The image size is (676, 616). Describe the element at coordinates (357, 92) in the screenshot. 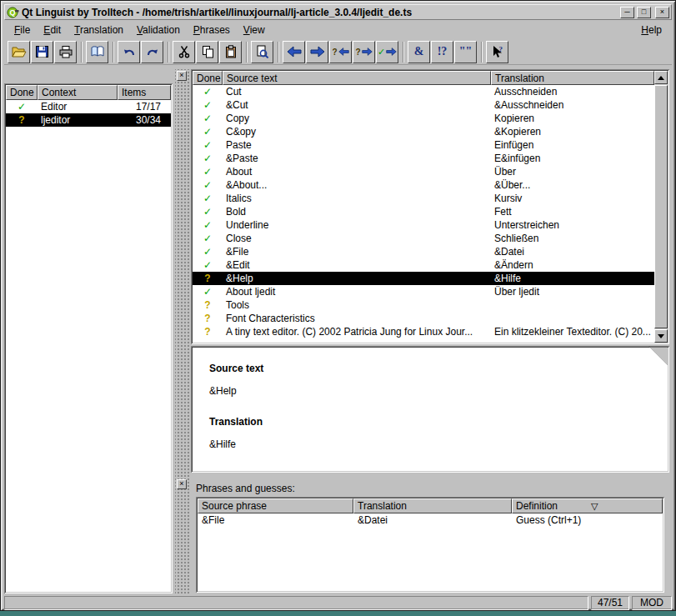

I see `source-text-cell: Cut` at that location.